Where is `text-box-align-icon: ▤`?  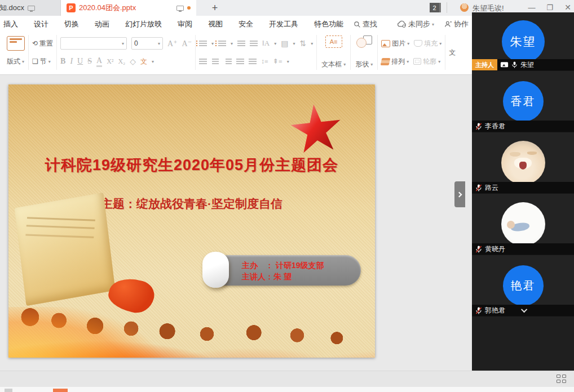 text-box-align-icon: ▤ is located at coordinates (284, 44).